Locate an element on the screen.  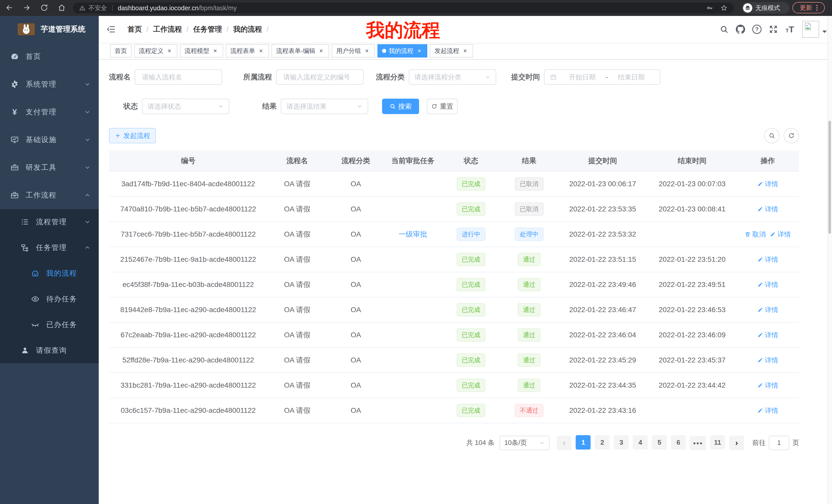
prev-page-button is located at coordinates (564, 443).